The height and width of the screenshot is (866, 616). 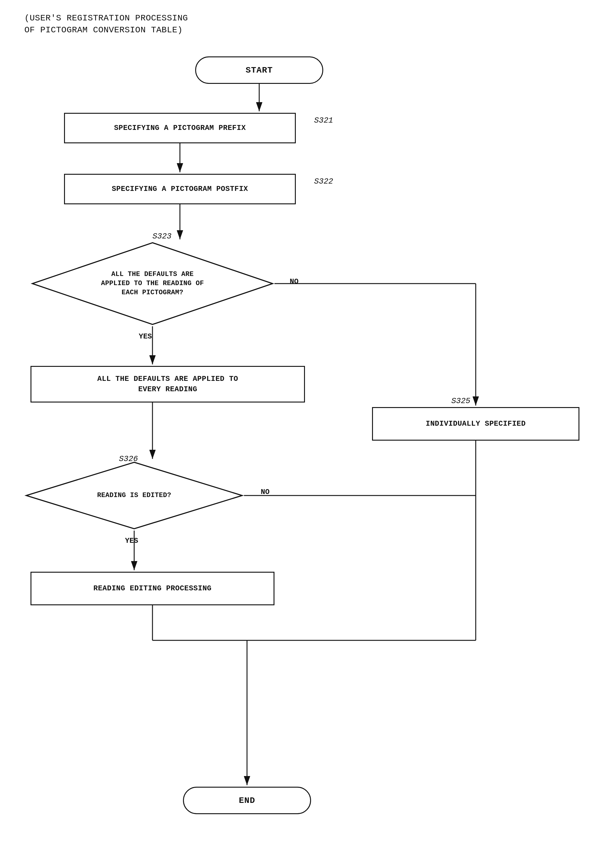 I want to click on s326-no-label: NO, so click(x=265, y=492).